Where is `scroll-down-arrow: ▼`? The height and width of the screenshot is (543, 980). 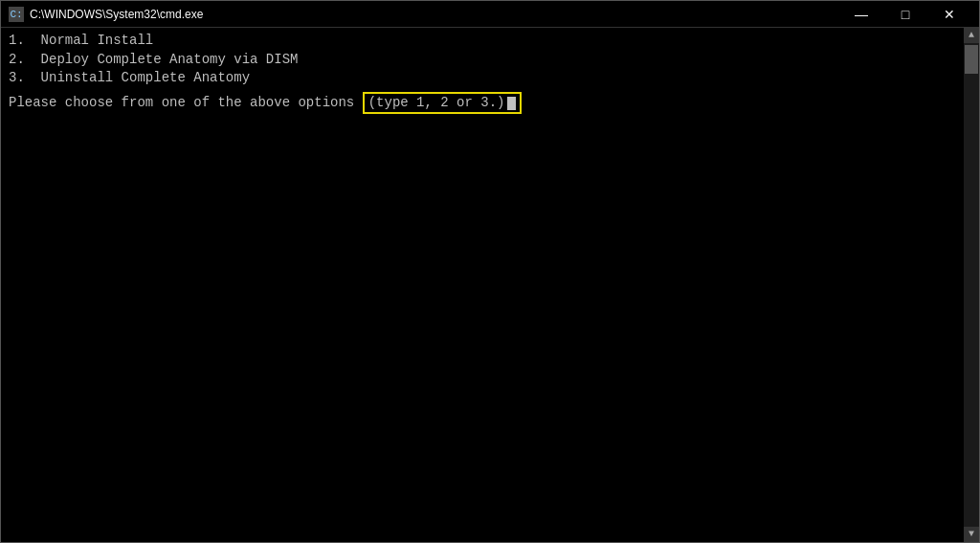
scroll-down-arrow: ▼ is located at coordinates (971, 534).